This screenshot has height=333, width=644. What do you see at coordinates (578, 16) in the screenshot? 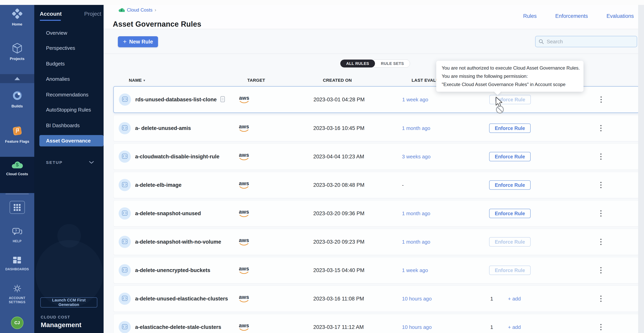
I see `header-links: Rules Enforcements Evaluations` at bounding box center [578, 16].